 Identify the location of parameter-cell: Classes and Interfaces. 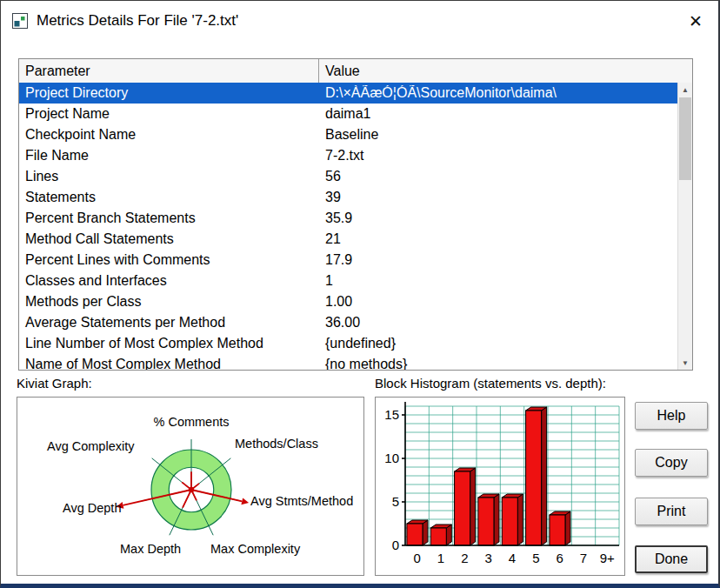
(169, 281).